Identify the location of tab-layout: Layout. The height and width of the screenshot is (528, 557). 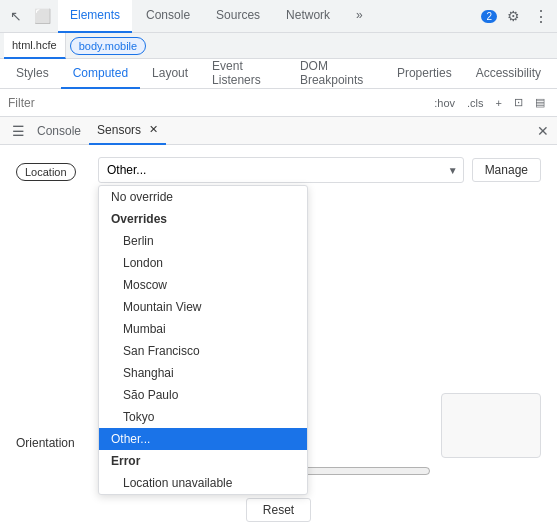
(170, 74).